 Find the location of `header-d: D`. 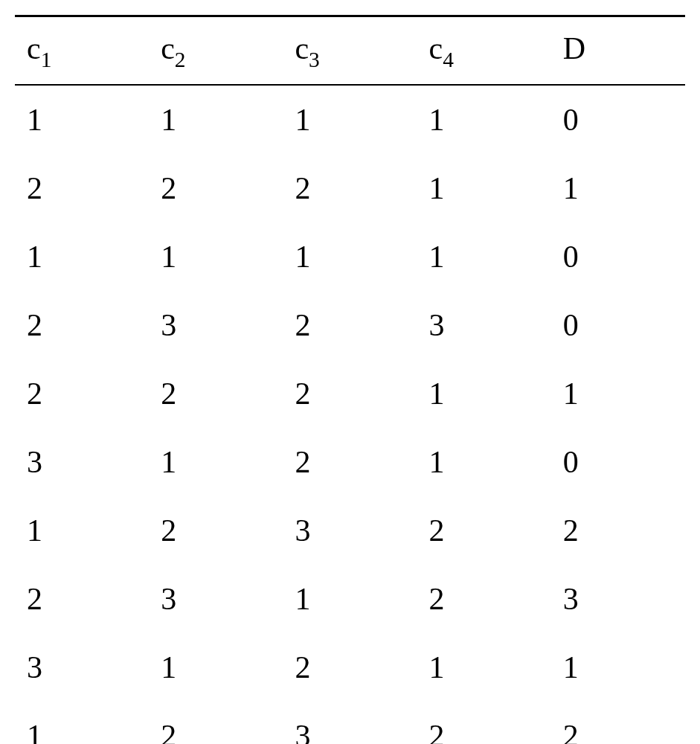

header-d: D is located at coordinates (618, 51).